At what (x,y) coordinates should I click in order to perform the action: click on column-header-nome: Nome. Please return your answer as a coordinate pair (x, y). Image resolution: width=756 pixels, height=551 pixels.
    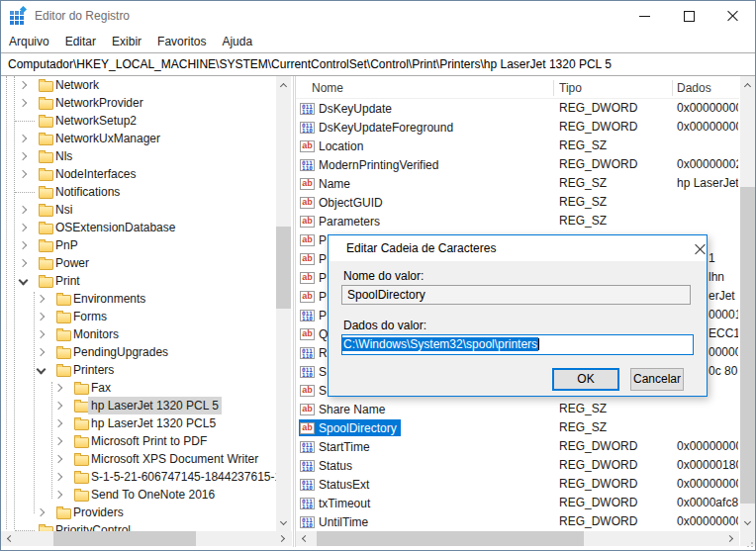
    Looking at the image, I should click on (430, 88).